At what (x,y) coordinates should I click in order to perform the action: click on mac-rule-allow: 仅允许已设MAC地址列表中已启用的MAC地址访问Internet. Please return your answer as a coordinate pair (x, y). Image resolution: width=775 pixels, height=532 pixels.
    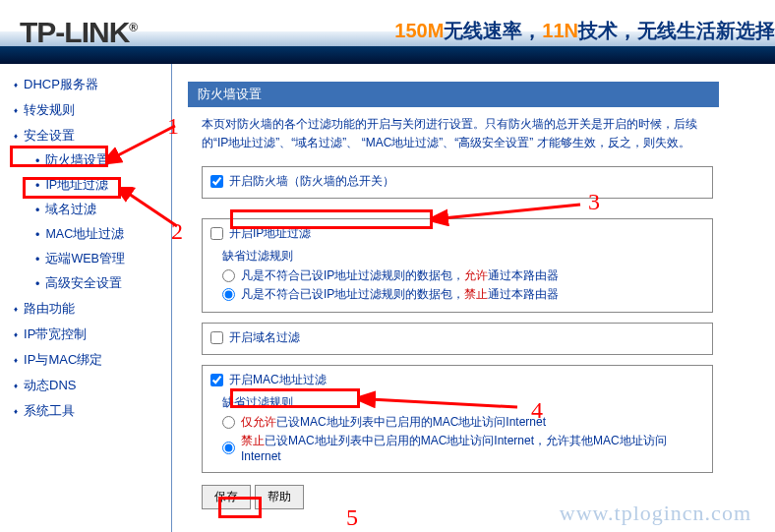
    Looking at the image, I should click on (457, 423).